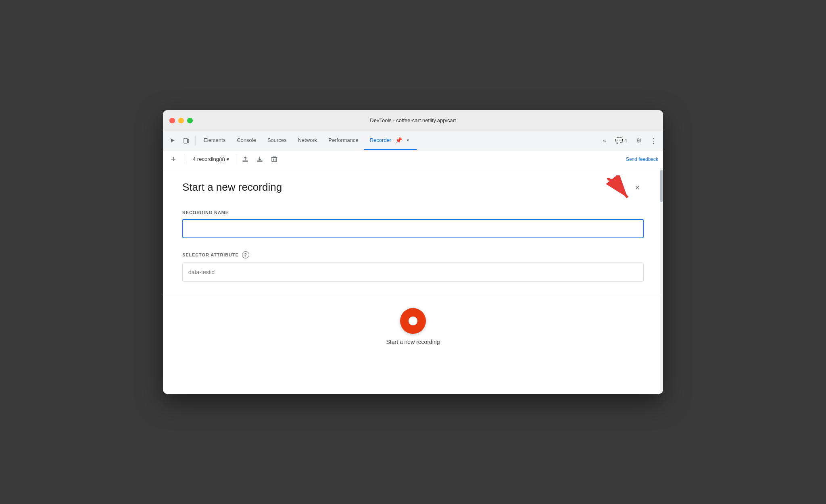 This screenshot has height=504, width=826. Describe the element at coordinates (232, 187) in the screenshot. I see `form-title: Start a new recording` at that location.